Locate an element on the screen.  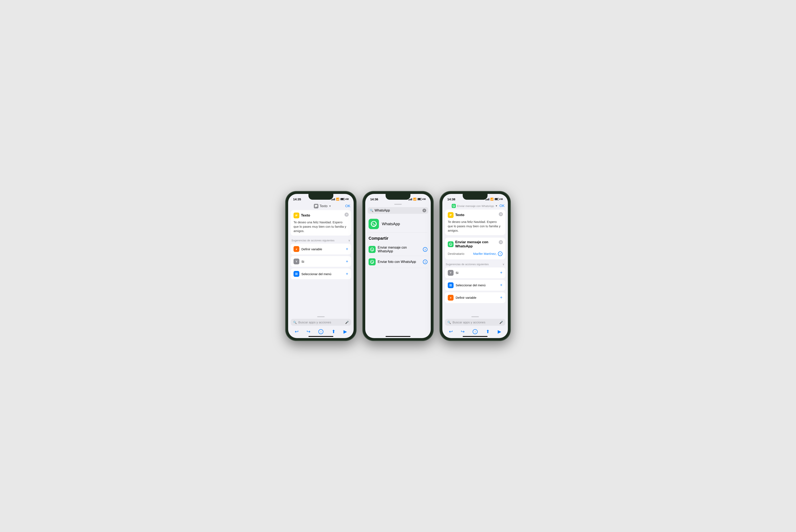
suggestion-row-variable: x Definir variable + is located at coordinates (321, 249).